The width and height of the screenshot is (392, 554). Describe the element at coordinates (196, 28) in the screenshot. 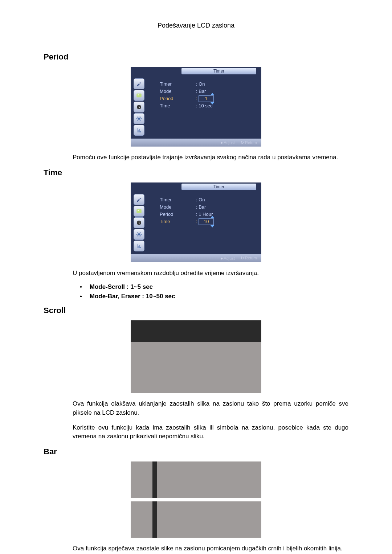

I see `page-title: Podešavanje LCD zaslona` at that location.